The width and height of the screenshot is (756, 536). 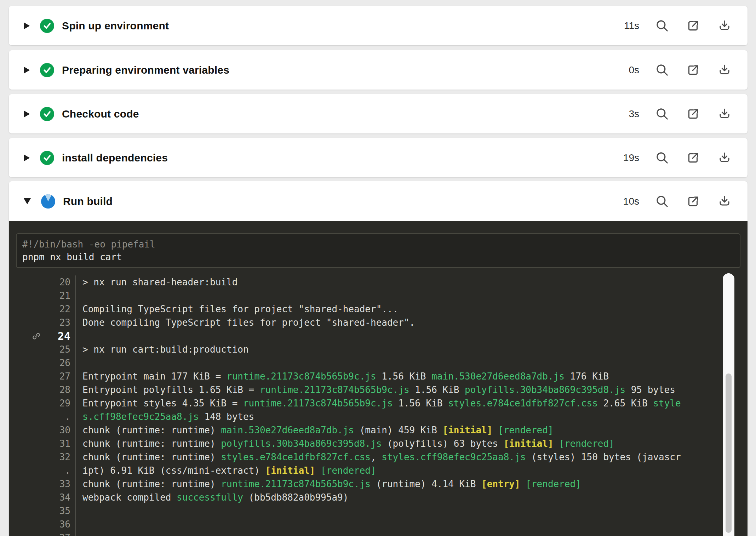 I want to click on line-content: > nx run cart:build:production, so click(x=411, y=349).